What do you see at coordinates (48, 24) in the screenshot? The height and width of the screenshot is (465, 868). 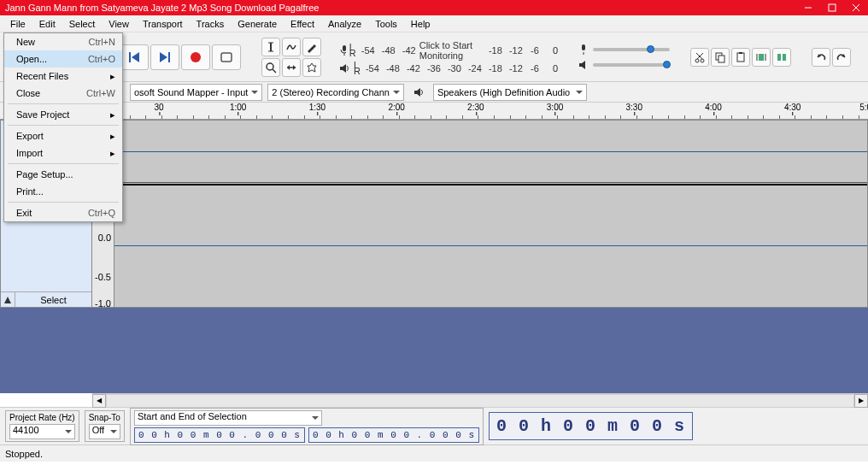 I see `menu-edit: Edit` at bounding box center [48, 24].